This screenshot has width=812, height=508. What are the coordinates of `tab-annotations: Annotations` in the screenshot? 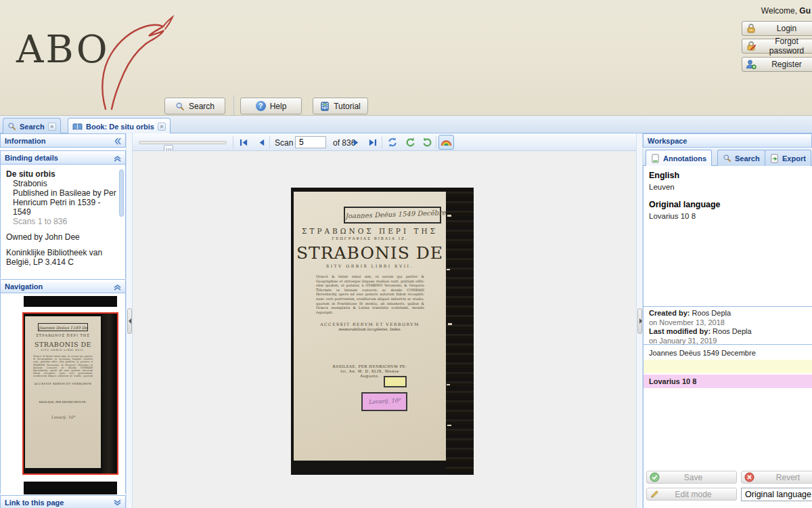 It's located at (679, 158).